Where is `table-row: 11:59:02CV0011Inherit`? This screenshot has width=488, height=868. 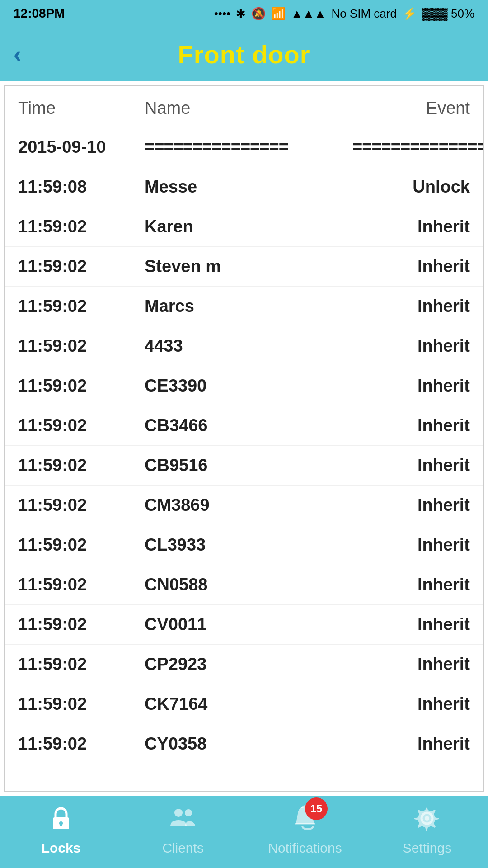
table-row: 11:59:02CV0011Inherit is located at coordinates (244, 625).